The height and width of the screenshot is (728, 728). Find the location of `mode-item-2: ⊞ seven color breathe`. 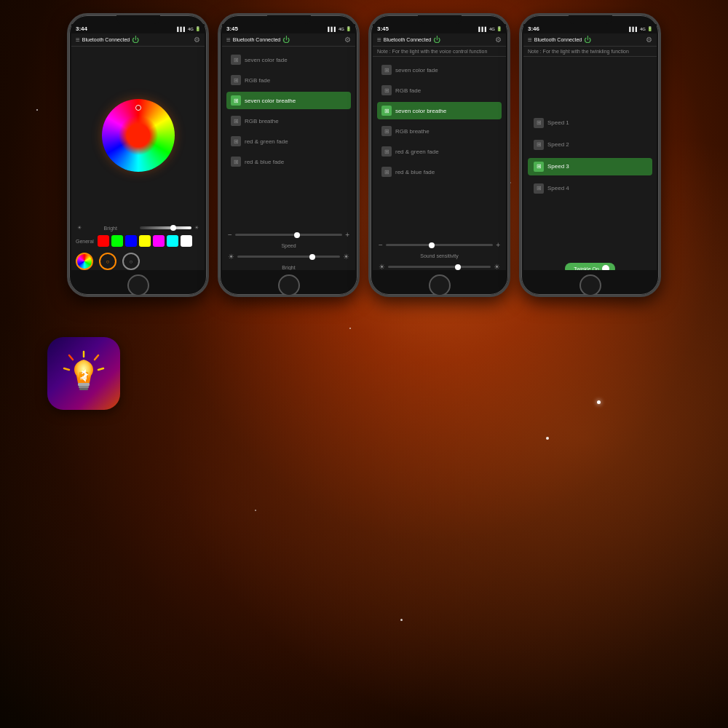

mode-item-2: ⊞ seven color breathe is located at coordinates (288, 100).